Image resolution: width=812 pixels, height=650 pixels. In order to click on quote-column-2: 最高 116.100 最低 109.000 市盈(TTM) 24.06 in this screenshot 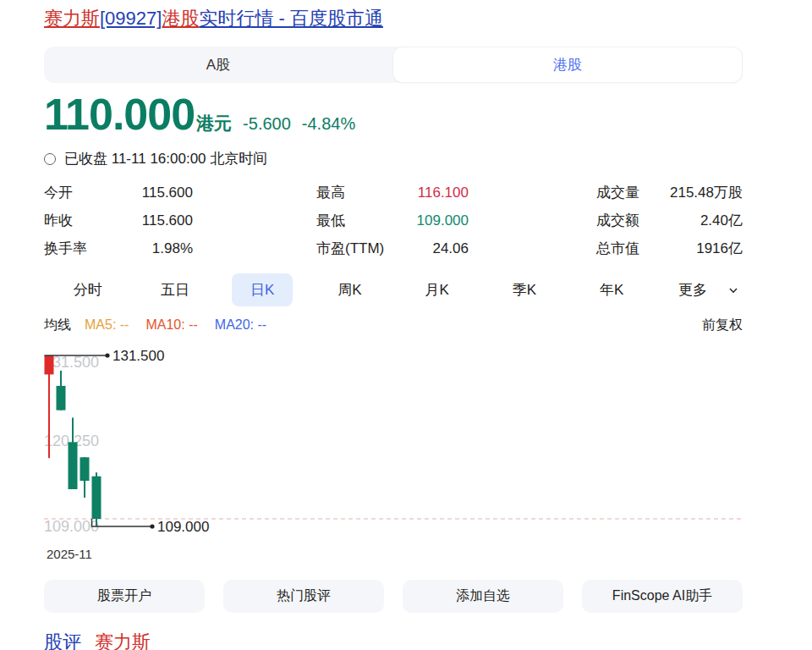, I will do `click(392, 220)`.